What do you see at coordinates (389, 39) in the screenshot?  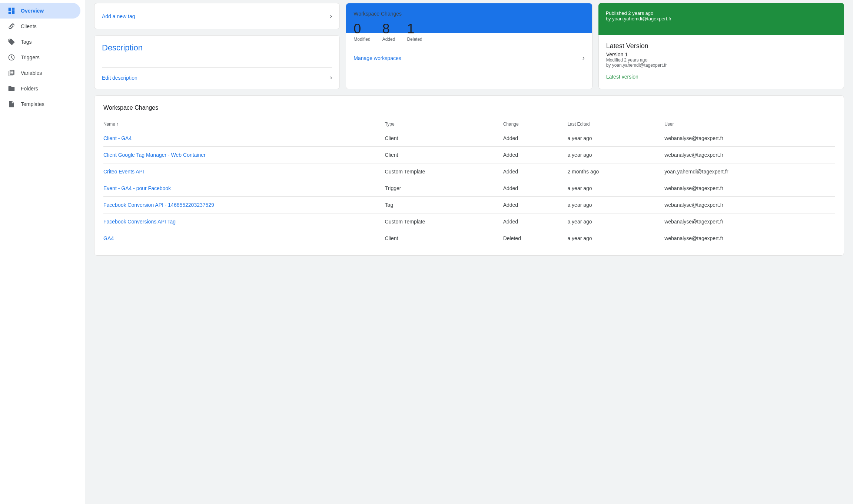 I see `ws-added-label: Added` at bounding box center [389, 39].